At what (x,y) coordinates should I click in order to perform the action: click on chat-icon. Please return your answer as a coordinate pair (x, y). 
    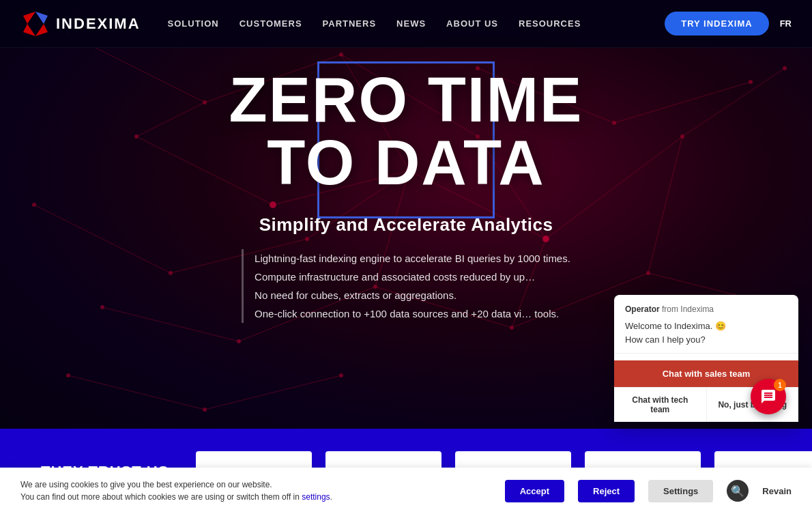
    Looking at the image, I should click on (768, 397).